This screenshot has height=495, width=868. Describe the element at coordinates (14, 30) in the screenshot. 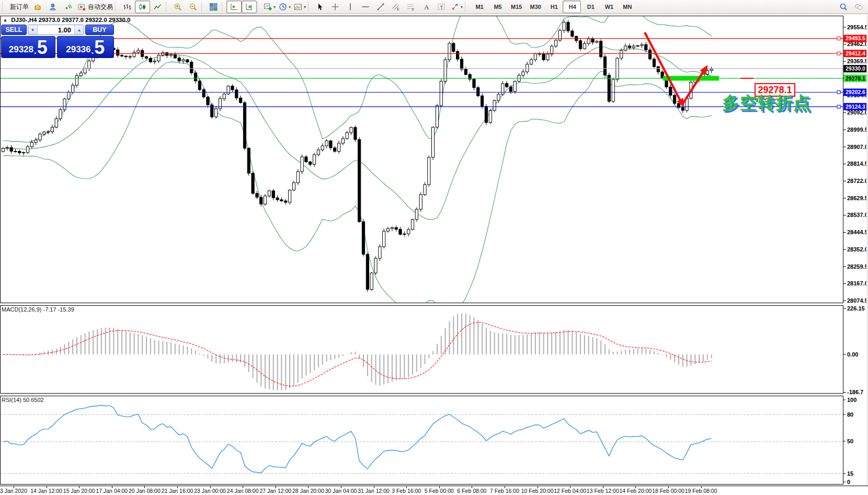

I see `sell-button: SELL` at that location.